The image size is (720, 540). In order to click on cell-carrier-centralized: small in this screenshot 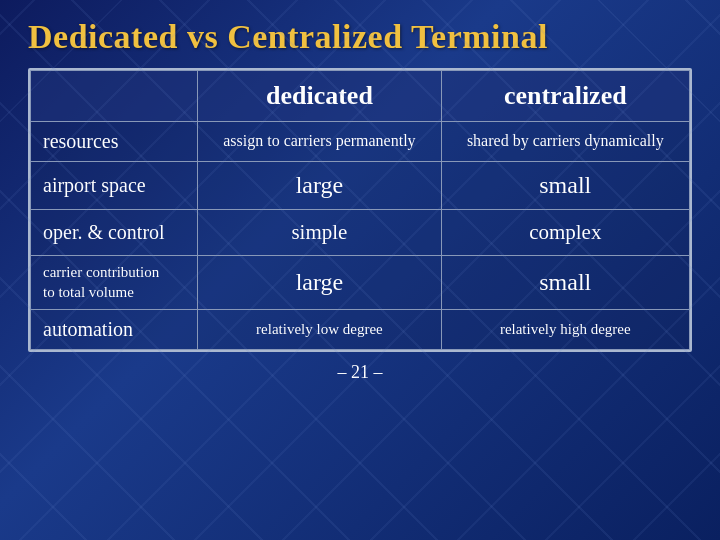, I will do `click(565, 283)`.